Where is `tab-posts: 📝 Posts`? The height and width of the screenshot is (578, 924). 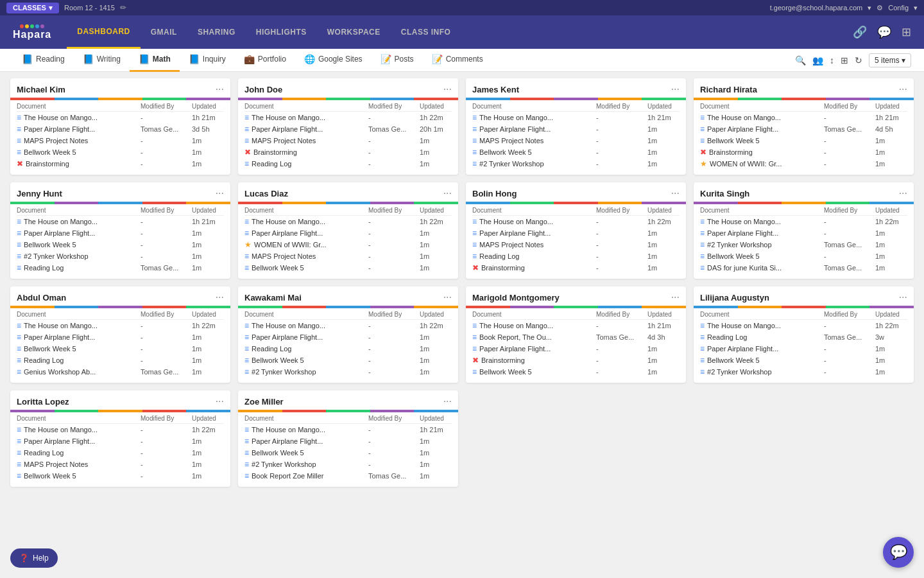 tab-posts: 📝 Posts is located at coordinates (397, 60).